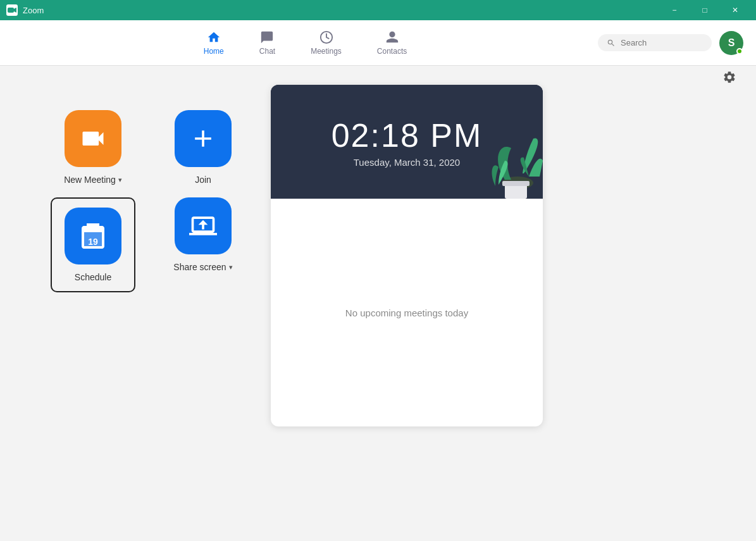  Describe the element at coordinates (740, 51) in the screenshot. I see `online-status-badge` at that location.